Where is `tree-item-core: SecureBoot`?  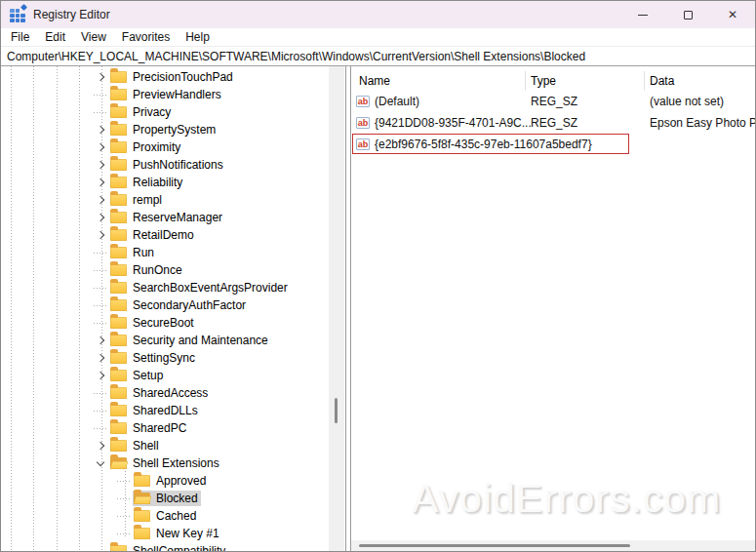
tree-item-core: SecureBoot is located at coordinates (153, 323).